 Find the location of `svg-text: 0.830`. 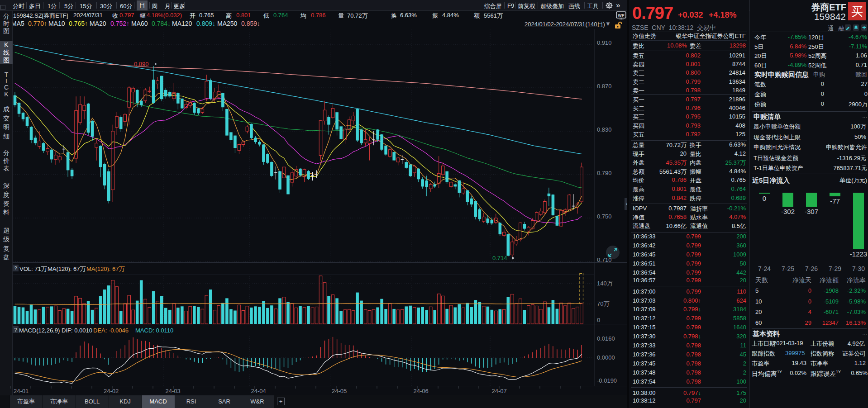

svg-text: 0.830 is located at coordinates (605, 129).